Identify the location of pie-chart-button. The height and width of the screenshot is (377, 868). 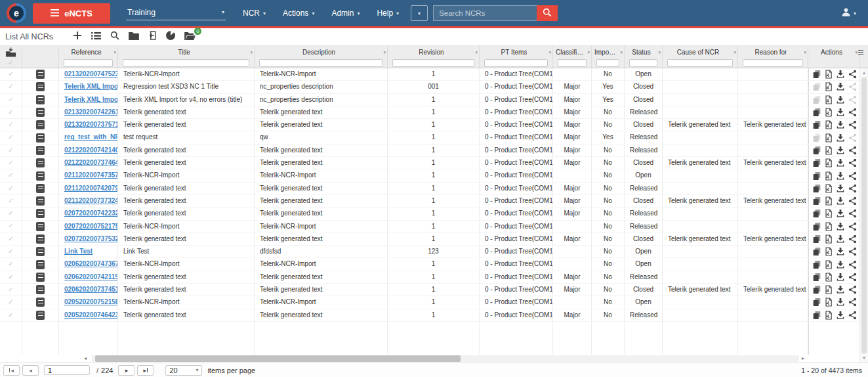
(171, 37).